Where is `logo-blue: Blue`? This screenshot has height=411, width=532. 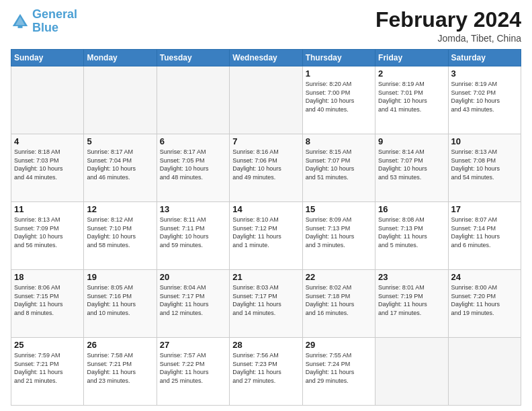
logo-blue: Blue is located at coordinates (46, 28).